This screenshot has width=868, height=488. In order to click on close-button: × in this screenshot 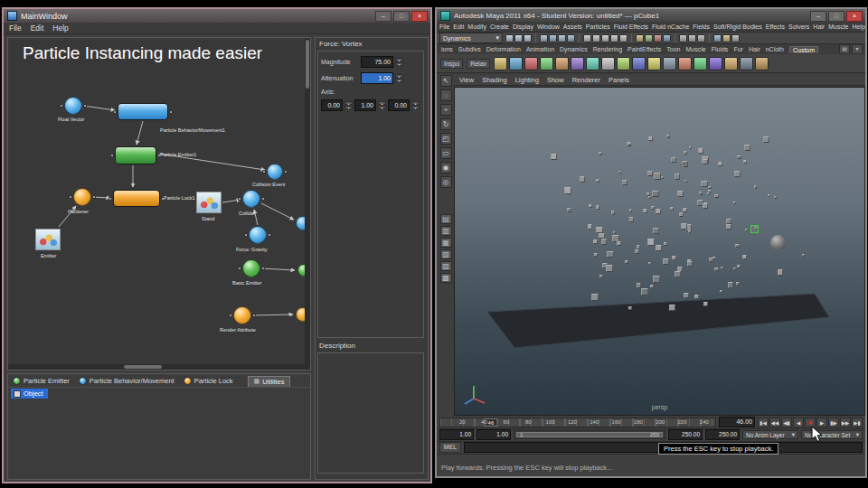, I will do `click(854, 16)`.